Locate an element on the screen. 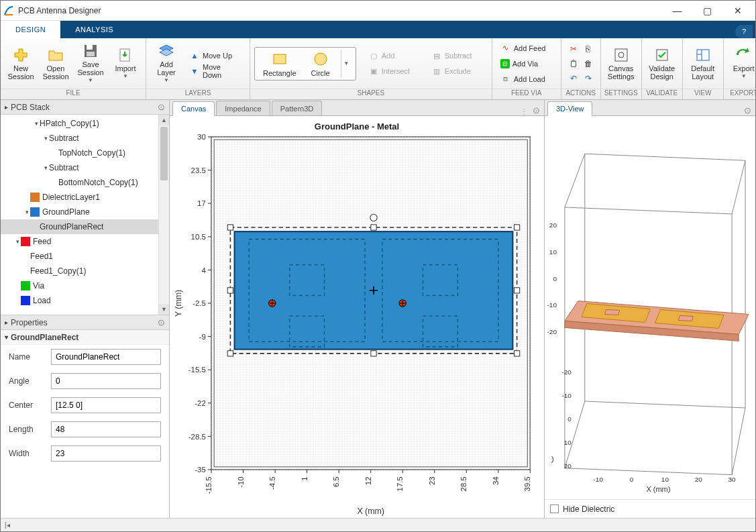  exclude-icon: ▥ is located at coordinates (437, 71).